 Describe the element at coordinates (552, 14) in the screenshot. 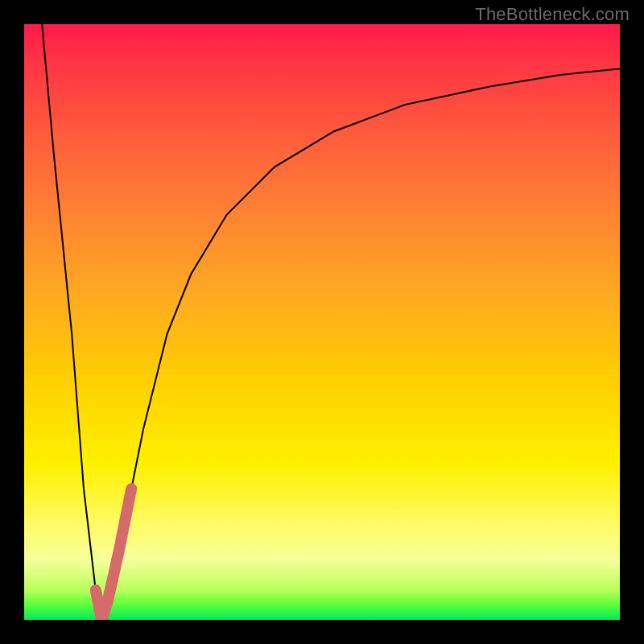

I see `watermark-text: TheBottleneck.com` at that location.